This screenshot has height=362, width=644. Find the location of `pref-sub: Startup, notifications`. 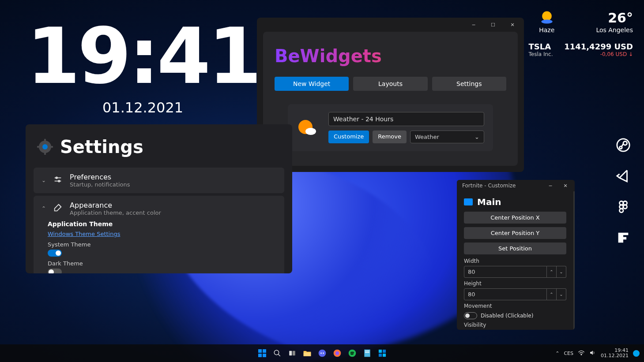

pref-sub: Startup, notifications is located at coordinates (100, 184).